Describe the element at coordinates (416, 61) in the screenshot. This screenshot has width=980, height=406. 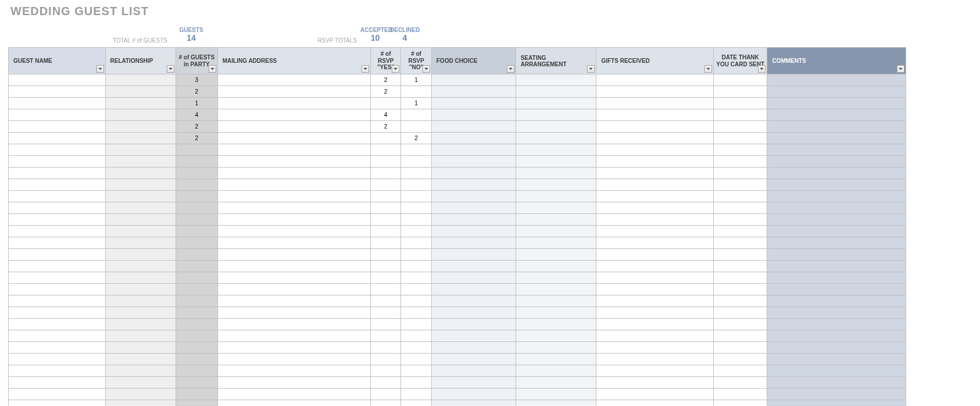
I see `col-rsvp-no: # of RSVP "NO"` at that location.